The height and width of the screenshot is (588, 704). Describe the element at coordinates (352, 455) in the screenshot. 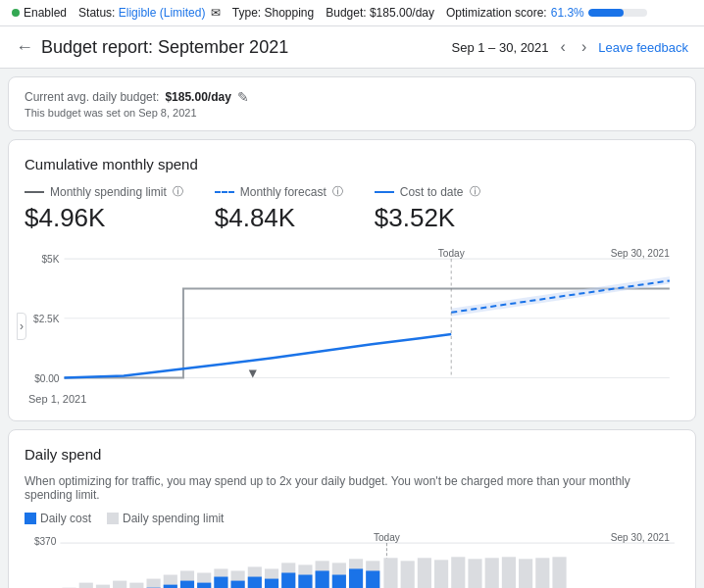

I see `daily-spend-title: Daily spend` at that location.